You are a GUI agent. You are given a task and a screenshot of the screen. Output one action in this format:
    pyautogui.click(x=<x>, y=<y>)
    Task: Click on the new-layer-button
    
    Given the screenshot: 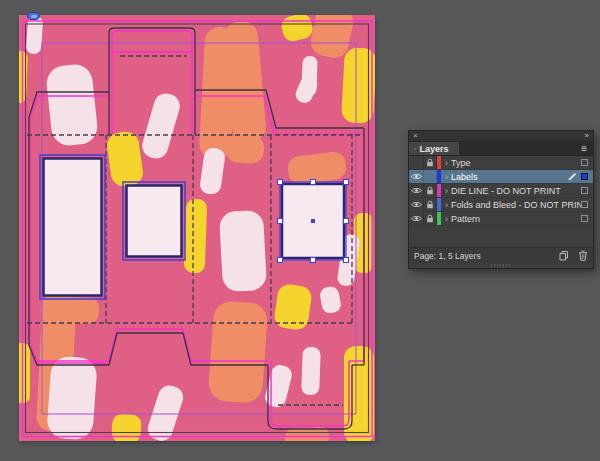 What is the action you would take?
    pyautogui.click(x=564, y=256)
    